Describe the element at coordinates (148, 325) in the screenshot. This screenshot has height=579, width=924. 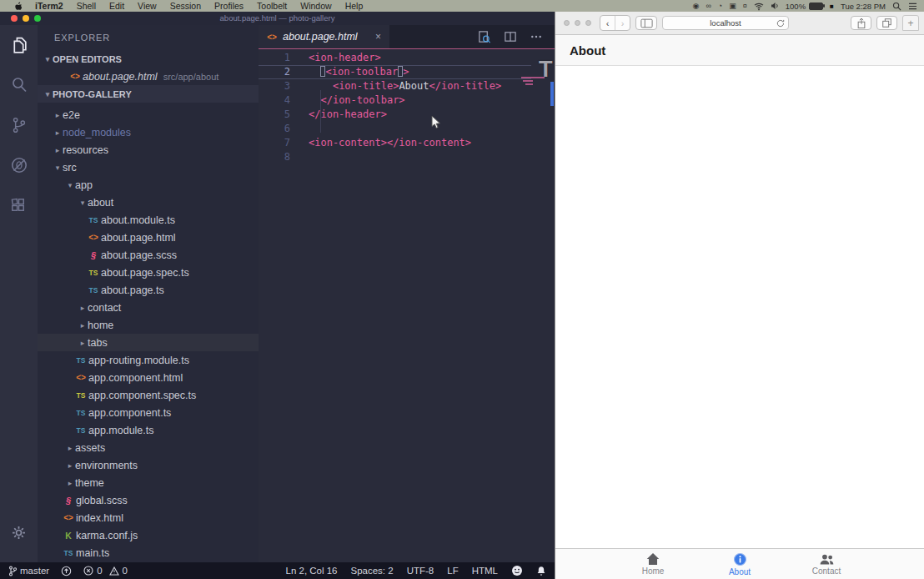
I see `tree-item-home: ▸home` at that location.